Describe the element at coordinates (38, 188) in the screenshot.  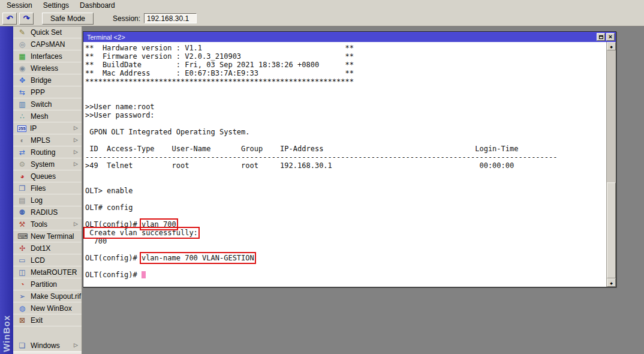
I see `sidebar-item-label: Files` at that location.